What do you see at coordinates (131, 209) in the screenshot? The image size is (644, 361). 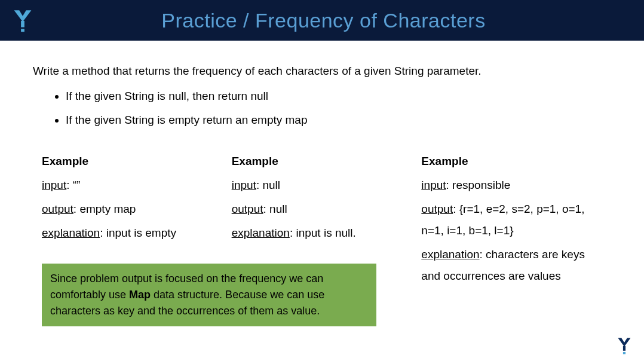 I see `example-output: output: empty map` at bounding box center [131, 209].